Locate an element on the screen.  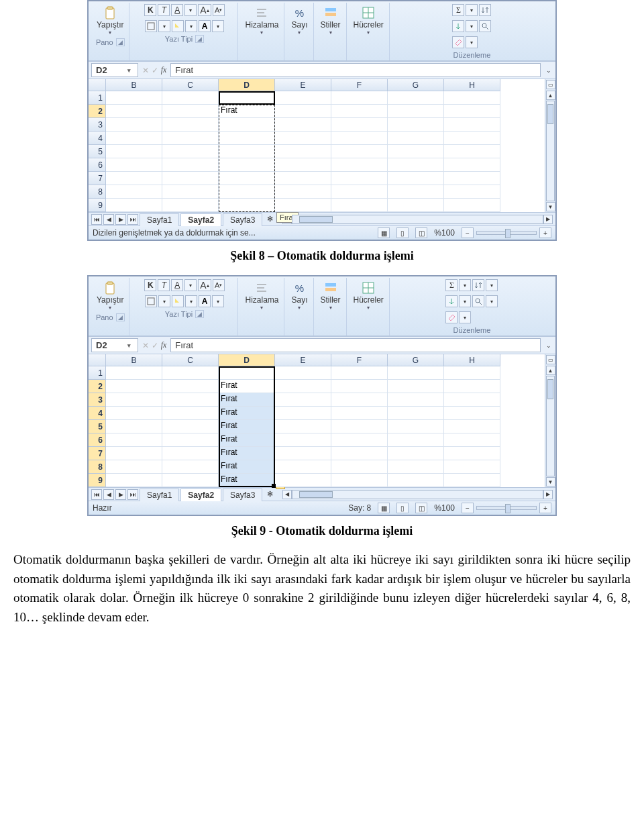
fill-button is located at coordinates (458, 26).